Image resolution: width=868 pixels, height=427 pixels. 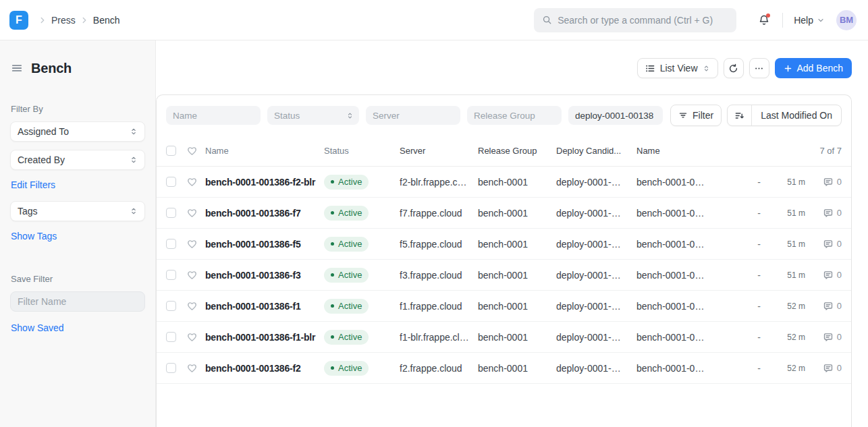 I want to click on filter-button: Filter, so click(x=696, y=115).